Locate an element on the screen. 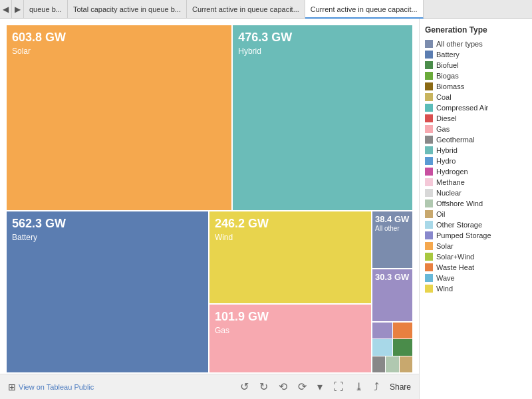 Image resolution: width=532 pixels, height=399 pixels. tab-3: Current active in queue capacit... is located at coordinates (364, 9).